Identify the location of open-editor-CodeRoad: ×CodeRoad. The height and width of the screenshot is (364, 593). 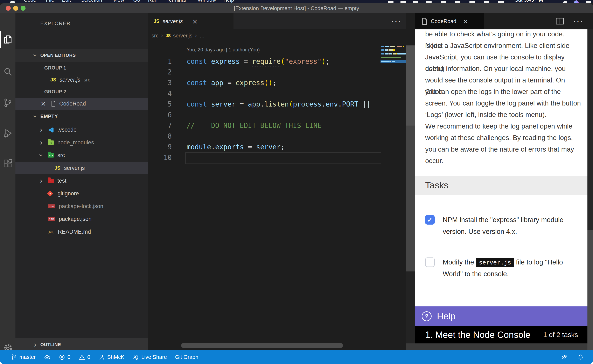
(82, 104).